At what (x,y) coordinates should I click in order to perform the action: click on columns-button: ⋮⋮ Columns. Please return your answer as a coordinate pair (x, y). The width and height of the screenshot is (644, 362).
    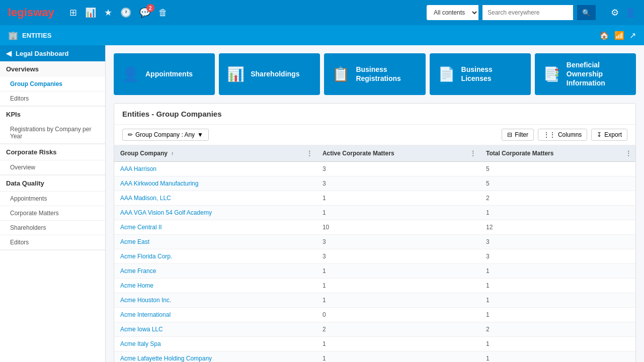
    Looking at the image, I should click on (562, 135).